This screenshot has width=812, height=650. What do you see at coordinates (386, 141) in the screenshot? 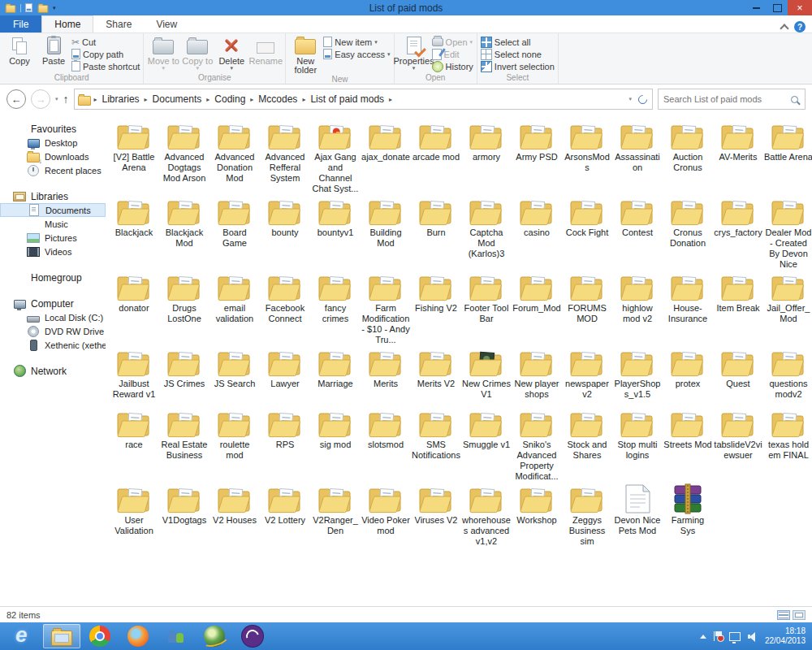
I see `file-item: ajax_donate` at bounding box center [386, 141].